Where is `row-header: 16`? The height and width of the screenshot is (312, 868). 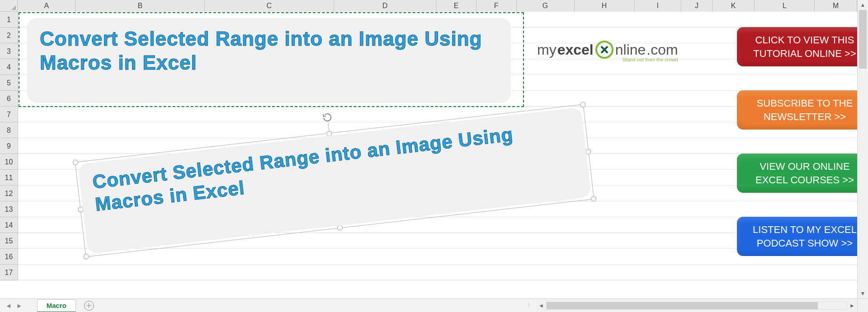 row-header: 16 is located at coordinates (9, 256).